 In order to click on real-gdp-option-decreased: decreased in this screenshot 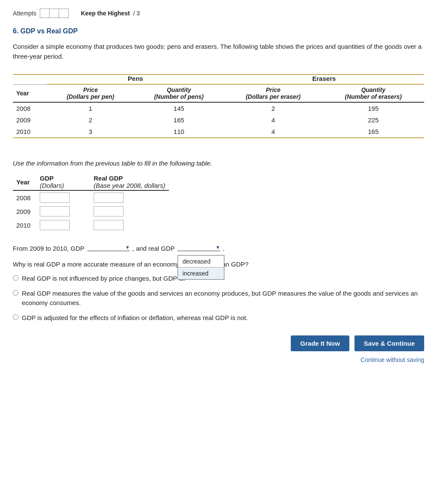, I will do `click(201, 261)`.